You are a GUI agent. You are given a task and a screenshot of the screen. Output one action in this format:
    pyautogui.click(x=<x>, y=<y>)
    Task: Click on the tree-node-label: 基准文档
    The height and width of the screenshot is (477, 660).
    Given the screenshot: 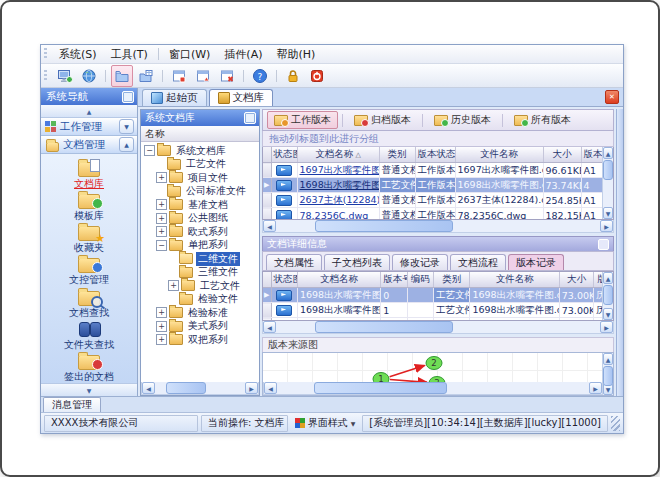 What is the action you would take?
    pyautogui.click(x=208, y=205)
    